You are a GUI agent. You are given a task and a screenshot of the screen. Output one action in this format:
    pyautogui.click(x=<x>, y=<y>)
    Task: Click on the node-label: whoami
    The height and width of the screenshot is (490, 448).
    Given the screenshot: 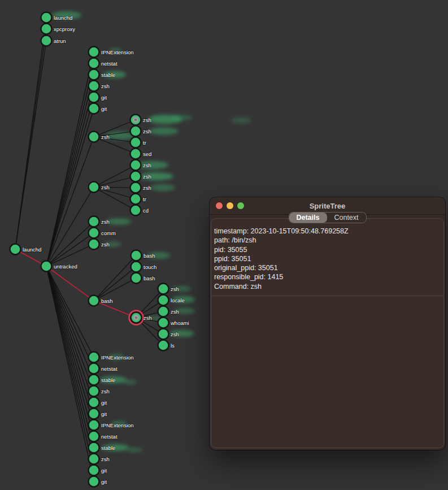 What is the action you would take?
    pyautogui.click(x=180, y=323)
    